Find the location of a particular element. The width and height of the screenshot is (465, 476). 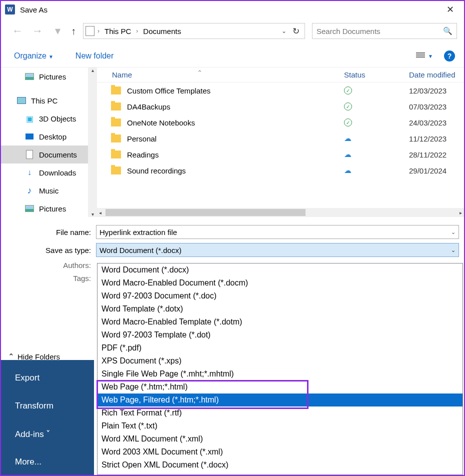

file-name-label: File name: is located at coordinates (51, 232).